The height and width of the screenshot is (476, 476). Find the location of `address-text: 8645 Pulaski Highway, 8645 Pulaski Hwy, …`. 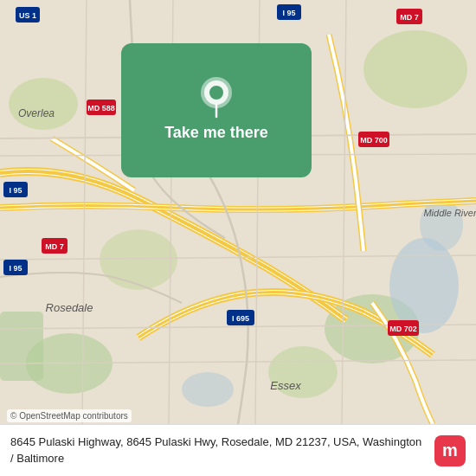

address-text: 8645 Pulaski Highway, 8645 Pulaski Hwy, … is located at coordinates (219, 450).